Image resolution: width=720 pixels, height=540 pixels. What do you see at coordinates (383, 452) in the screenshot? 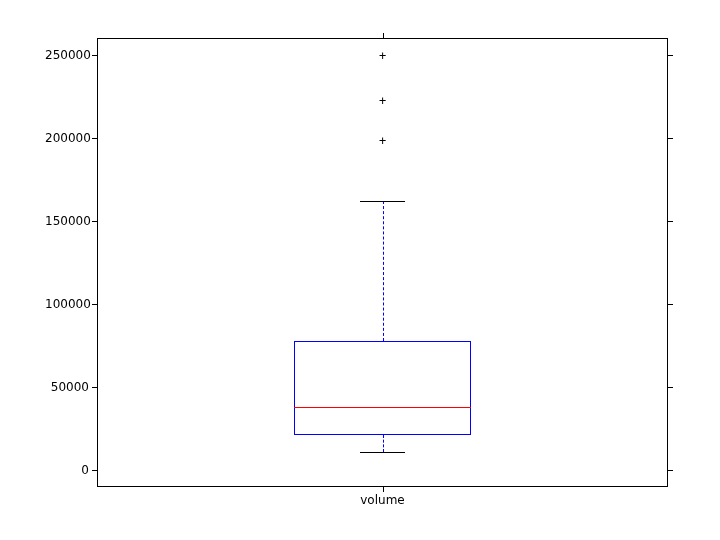
I see `boxplot-cap-lower` at bounding box center [383, 452].